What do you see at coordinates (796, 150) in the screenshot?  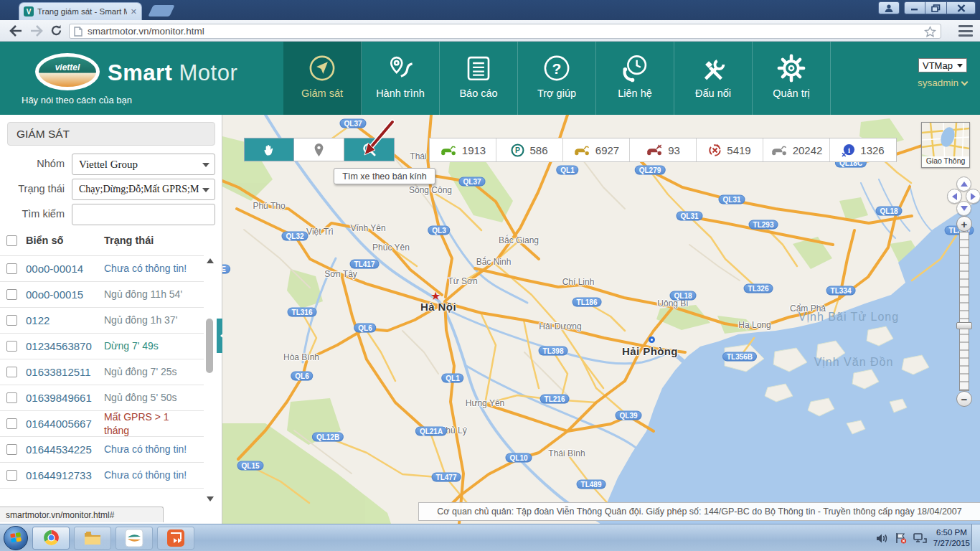 I see `fleet-stat: P i 20242` at bounding box center [796, 150].